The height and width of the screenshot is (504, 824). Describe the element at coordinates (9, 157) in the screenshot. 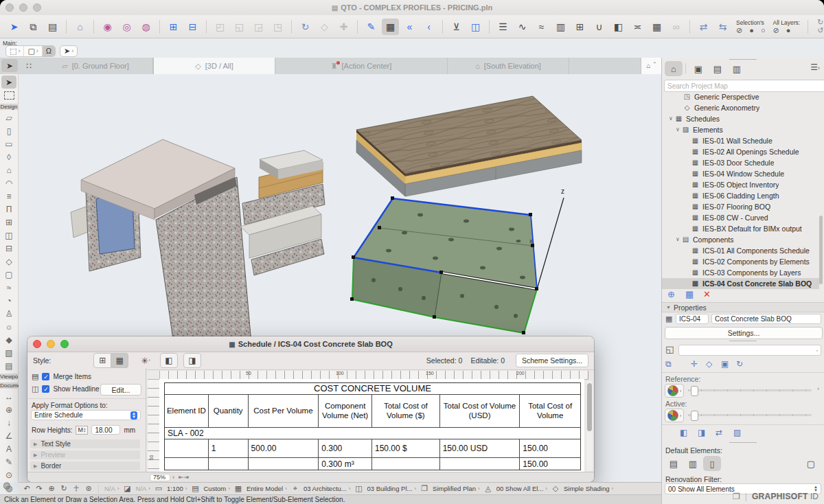

I see `slab-tool` at that location.